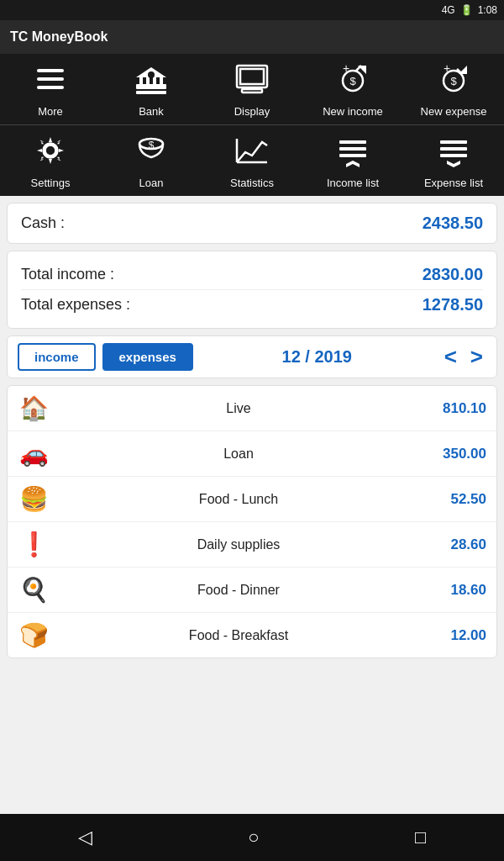 Image resolution: width=504 pixels, height=861 pixels. Describe the element at coordinates (252, 81) in the screenshot. I see `display-icon` at that location.